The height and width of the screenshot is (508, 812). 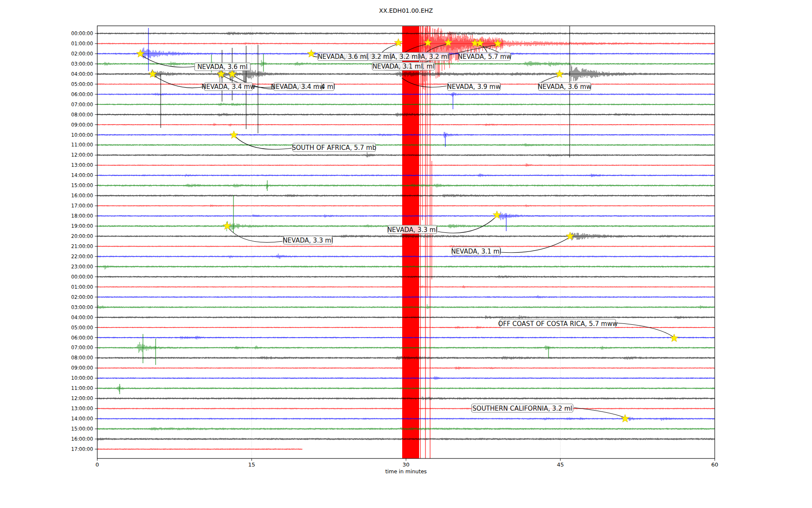 I want to click on row-time-label: 21:00:00, so click(x=82, y=246).